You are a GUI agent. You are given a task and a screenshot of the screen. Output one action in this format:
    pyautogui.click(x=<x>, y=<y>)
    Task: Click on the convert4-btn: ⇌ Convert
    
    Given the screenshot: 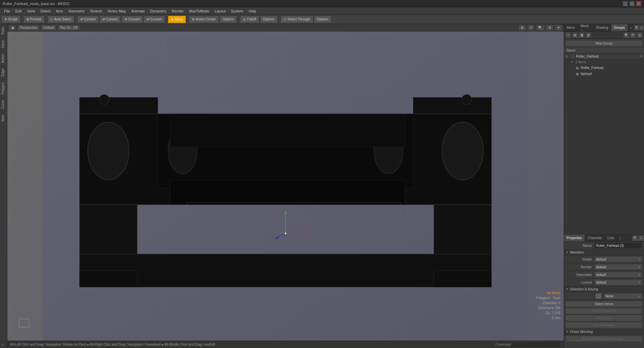 What is the action you would take?
    pyautogui.click(x=154, y=19)
    